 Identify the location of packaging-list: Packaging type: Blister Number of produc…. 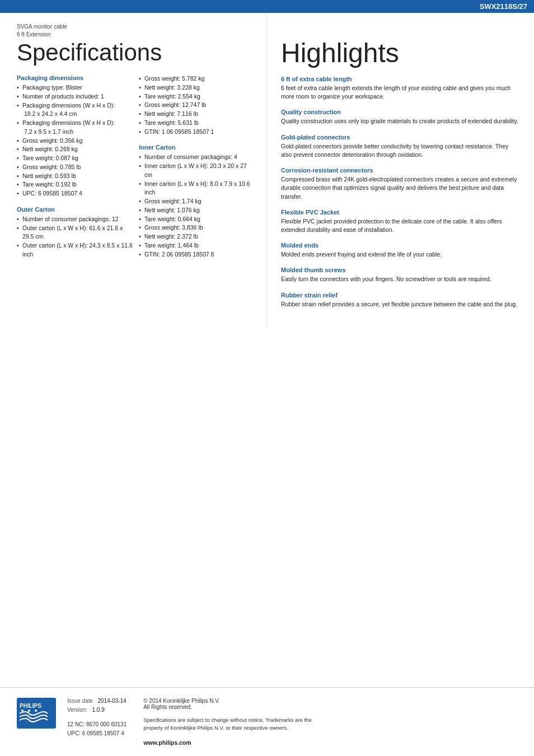
(75, 141).